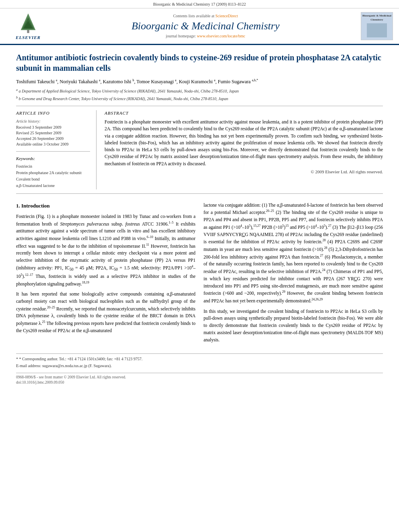 The width and height of the screenshot is (399, 532). I want to click on revised-date: Revised 25 September 2009, so click(53, 133).